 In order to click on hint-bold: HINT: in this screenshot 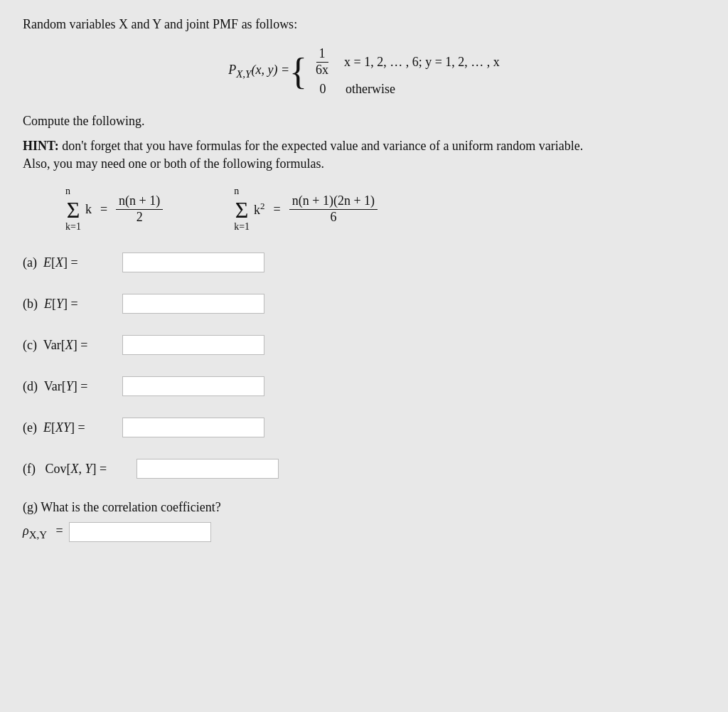, I will do `click(41, 146)`.